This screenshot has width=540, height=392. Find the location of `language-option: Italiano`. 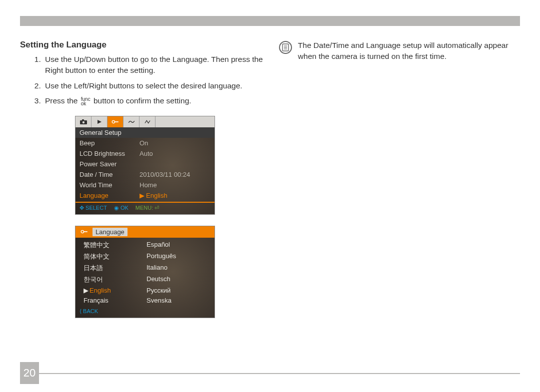

language-option: Italiano is located at coordinates (178, 268).